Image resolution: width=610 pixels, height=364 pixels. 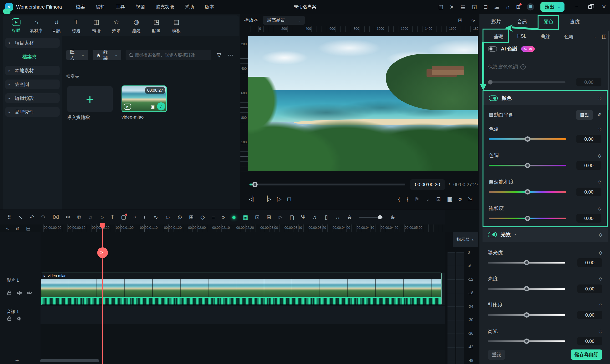 What do you see at coordinates (292, 217) in the screenshot?
I see `safe-area-icon: ⋂` at bounding box center [292, 217].